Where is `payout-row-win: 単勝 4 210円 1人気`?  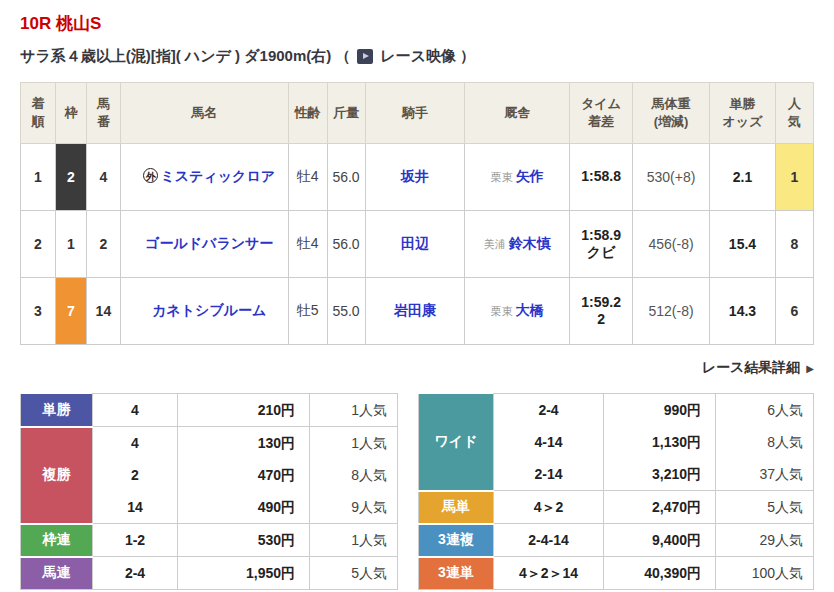 payout-row-win: 単勝 4 210円 1人気 is located at coordinates (210, 410).